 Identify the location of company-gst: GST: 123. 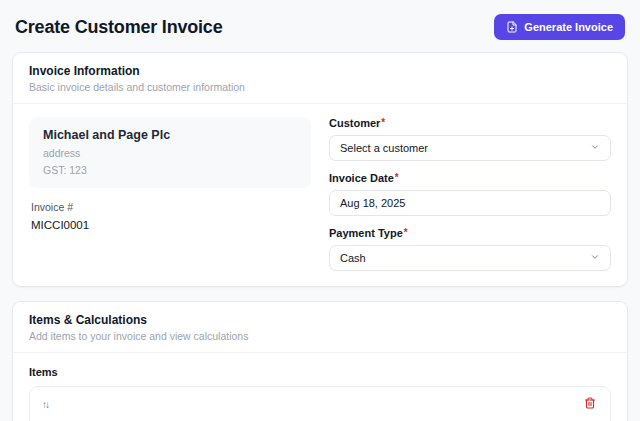
(170, 170).